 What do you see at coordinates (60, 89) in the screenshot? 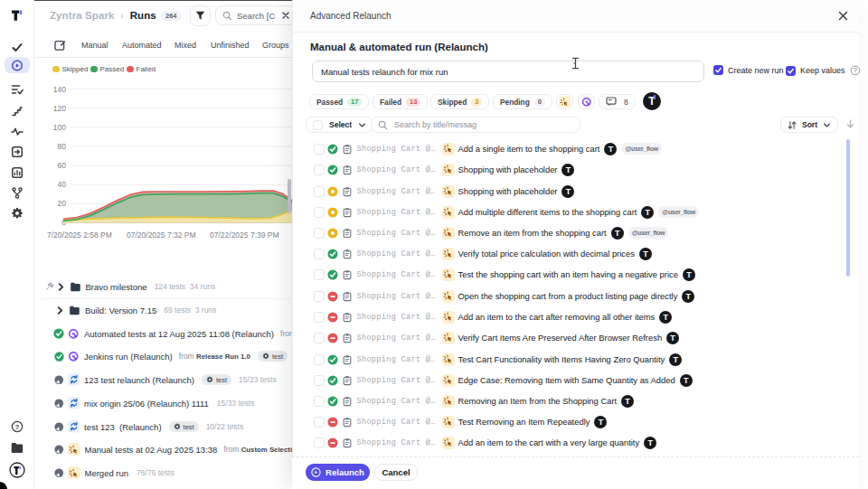
I see `svg-text: 140` at bounding box center [60, 89].